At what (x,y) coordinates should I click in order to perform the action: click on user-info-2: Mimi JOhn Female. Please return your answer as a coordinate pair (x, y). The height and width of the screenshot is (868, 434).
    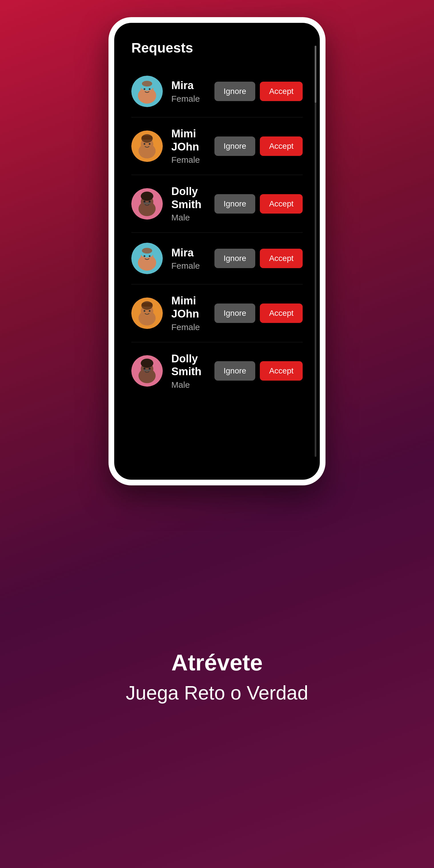
    Looking at the image, I should click on (189, 146).